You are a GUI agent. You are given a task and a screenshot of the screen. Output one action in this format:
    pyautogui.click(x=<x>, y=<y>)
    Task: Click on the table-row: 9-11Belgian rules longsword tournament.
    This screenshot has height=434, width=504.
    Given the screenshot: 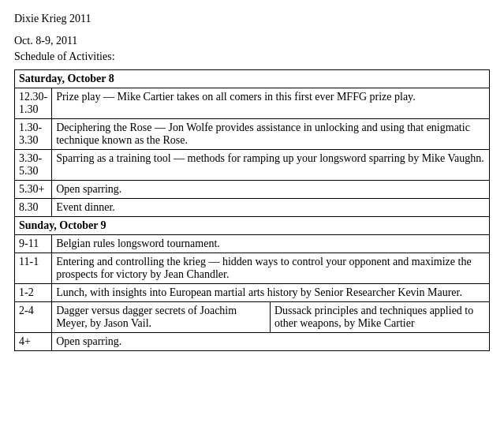 What is the action you would take?
    pyautogui.click(x=252, y=245)
    